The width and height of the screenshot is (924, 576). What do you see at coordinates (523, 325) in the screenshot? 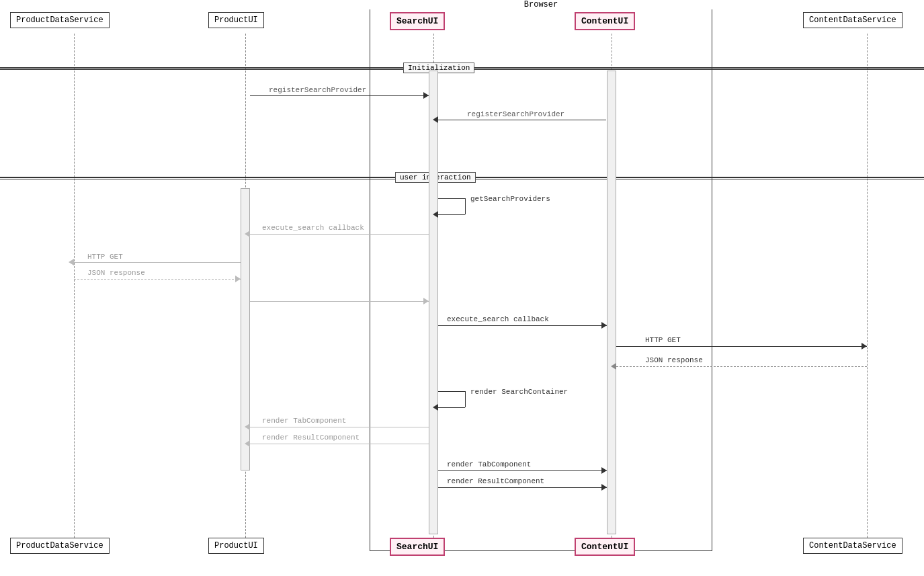
I see `arrow-exec-sui-cui` at bounding box center [523, 325].